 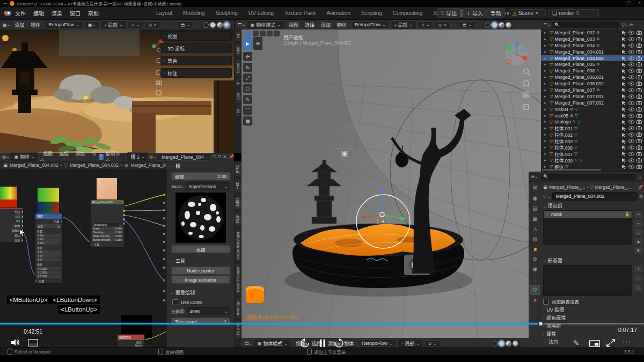 I want to click on minimize-button: –, so click(x=618, y=3).